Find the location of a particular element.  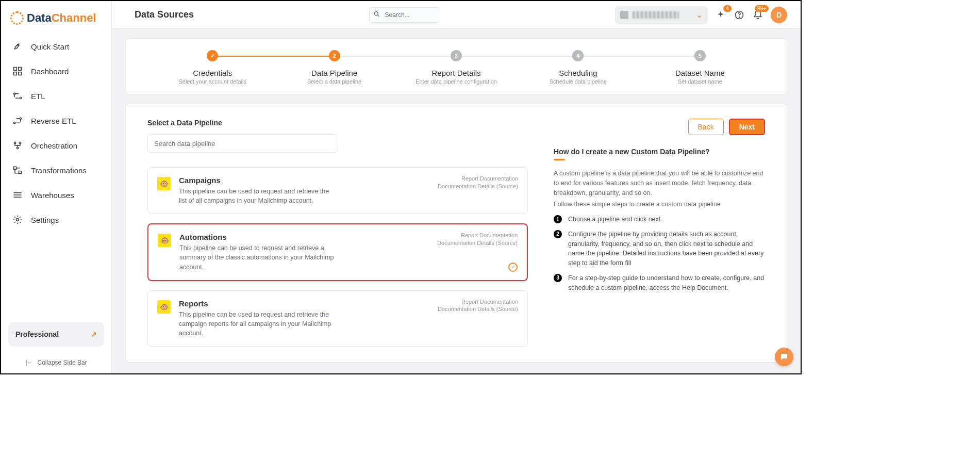

step-title: Scheduling is located at coordinates (578, 73).